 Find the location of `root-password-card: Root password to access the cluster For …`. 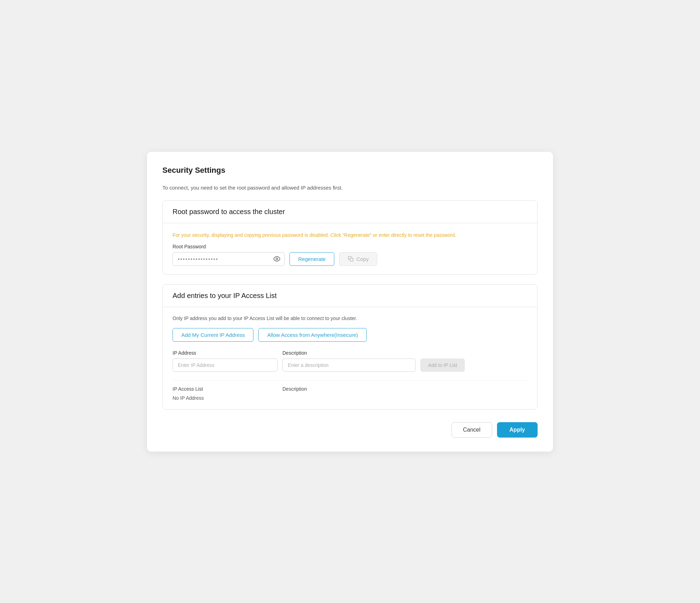

root-password-card: Root password to access the cluster For … is located at coordinates (350, 237).